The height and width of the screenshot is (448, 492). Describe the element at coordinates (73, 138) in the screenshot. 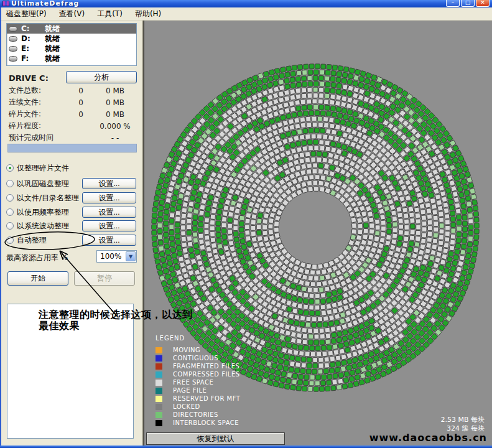

I see `stat-estimated-time: 预计完成时间 - -` at that location.